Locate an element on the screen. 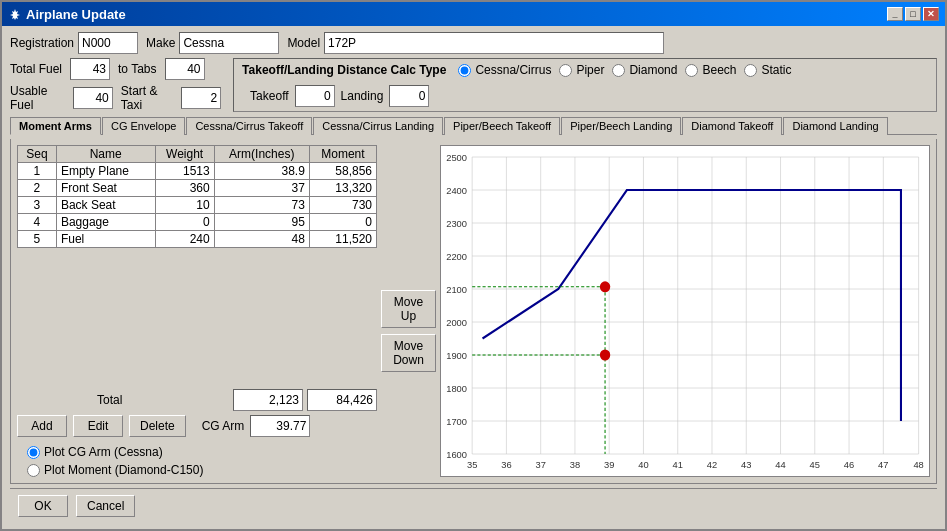 This screenshot has height=531, width=947. model-input is located at coordinates (494, 43).